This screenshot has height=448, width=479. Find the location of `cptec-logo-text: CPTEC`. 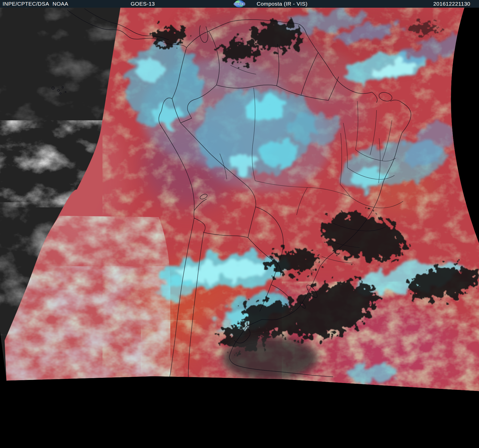

cptec-logo-text: CPTEC is located at coordinates (240, 4).